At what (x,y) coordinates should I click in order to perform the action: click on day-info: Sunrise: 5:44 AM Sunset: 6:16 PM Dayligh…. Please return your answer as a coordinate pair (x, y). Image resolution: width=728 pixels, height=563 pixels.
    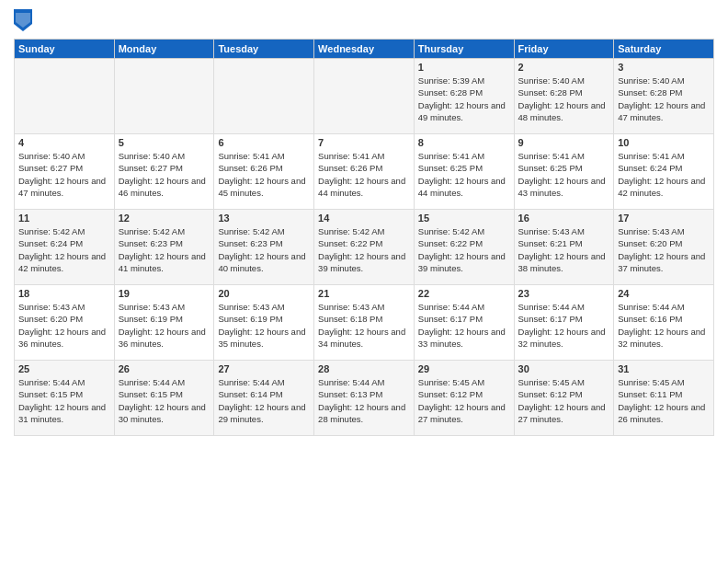
    Looking at the image, I should click on (664, 326).